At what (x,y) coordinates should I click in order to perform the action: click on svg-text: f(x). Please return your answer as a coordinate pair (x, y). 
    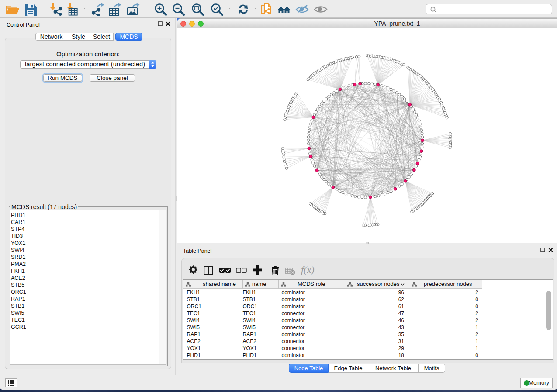
    Looking at the image, I should click on (308, 270).